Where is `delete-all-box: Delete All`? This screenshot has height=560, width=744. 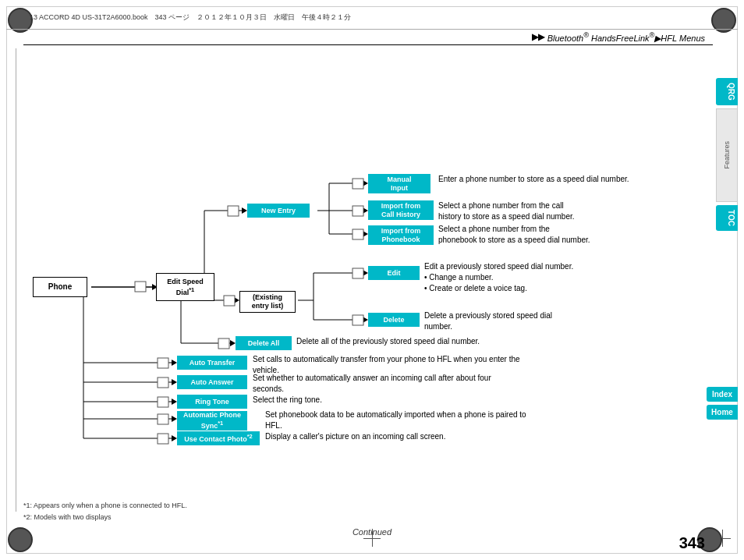
delete-all-box: Delete All is located at coordinates (264, 343).